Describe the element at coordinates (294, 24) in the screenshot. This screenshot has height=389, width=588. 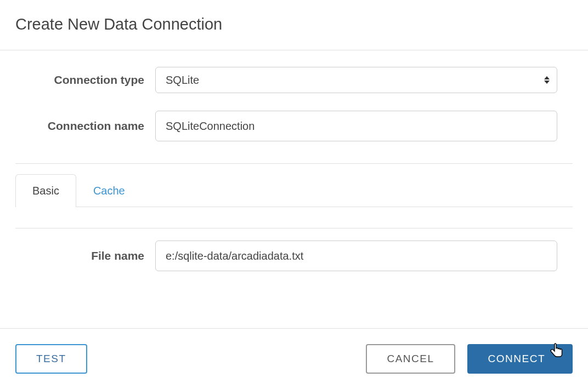
I see `dialog-title: Create New Data Connection` at that location.